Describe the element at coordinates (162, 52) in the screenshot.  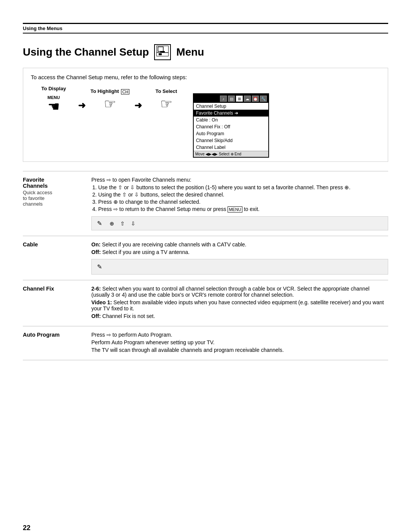
I see `title-icon` at that location.